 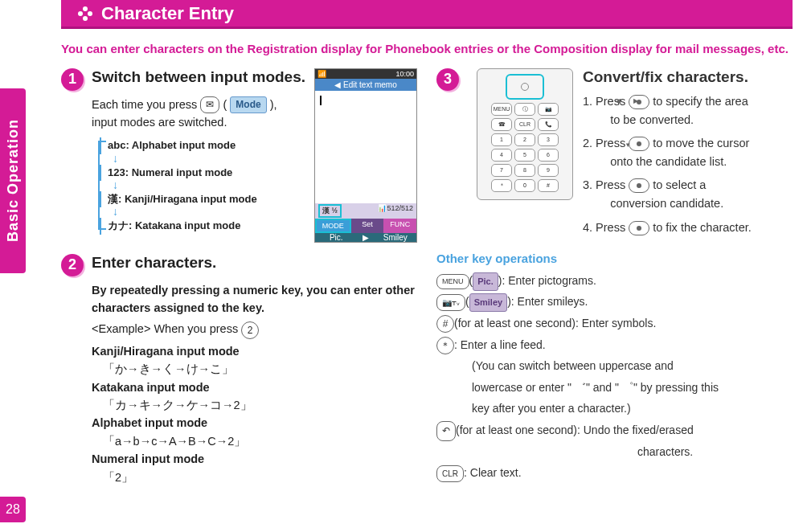 What do you see at coordinates (445, 346) in the screenshot?
I see `star-key-icon: ＊` at bounding box center [445, 346].